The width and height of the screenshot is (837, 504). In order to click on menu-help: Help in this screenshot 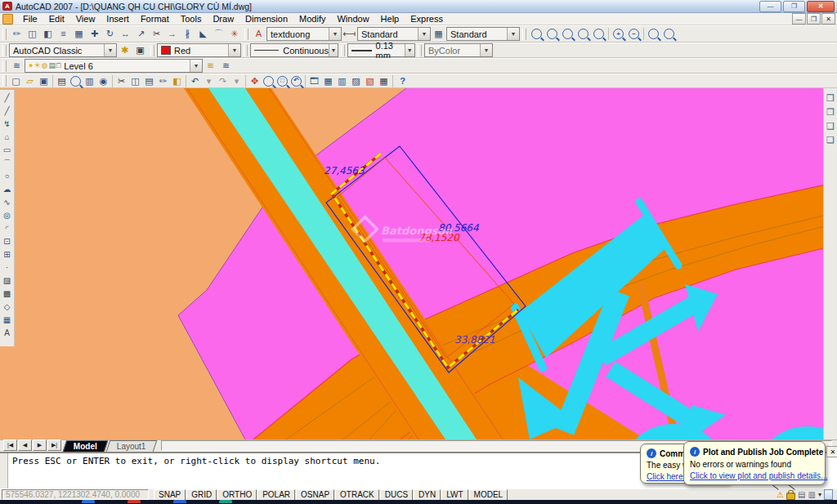, I will do `click(391, 20)`.